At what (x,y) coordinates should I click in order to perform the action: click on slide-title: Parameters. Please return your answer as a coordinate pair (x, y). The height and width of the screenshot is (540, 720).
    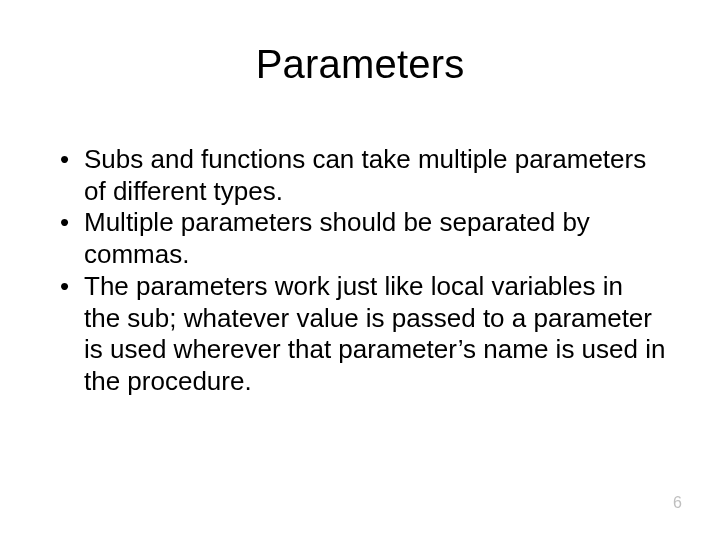
    Looking at the image, I should click on (360, 64).